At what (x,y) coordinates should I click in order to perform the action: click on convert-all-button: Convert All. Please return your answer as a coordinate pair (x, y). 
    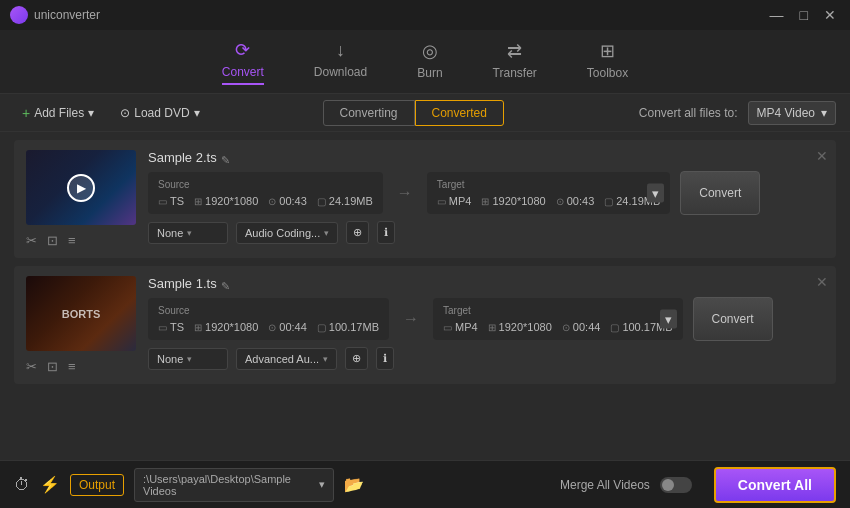
    Looking at the image, I should click on (775, 485).